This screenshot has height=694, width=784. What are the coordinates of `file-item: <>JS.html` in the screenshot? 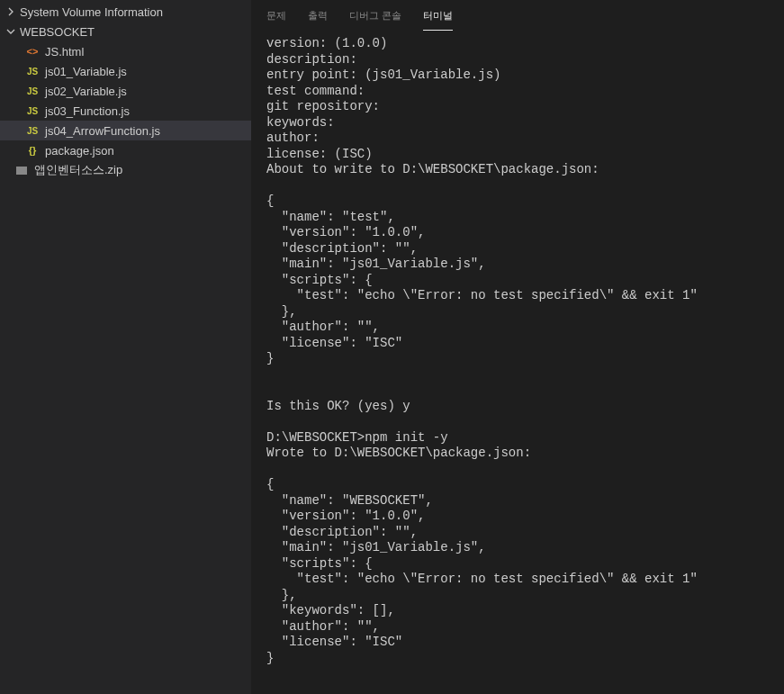 It's located at (126, 51).